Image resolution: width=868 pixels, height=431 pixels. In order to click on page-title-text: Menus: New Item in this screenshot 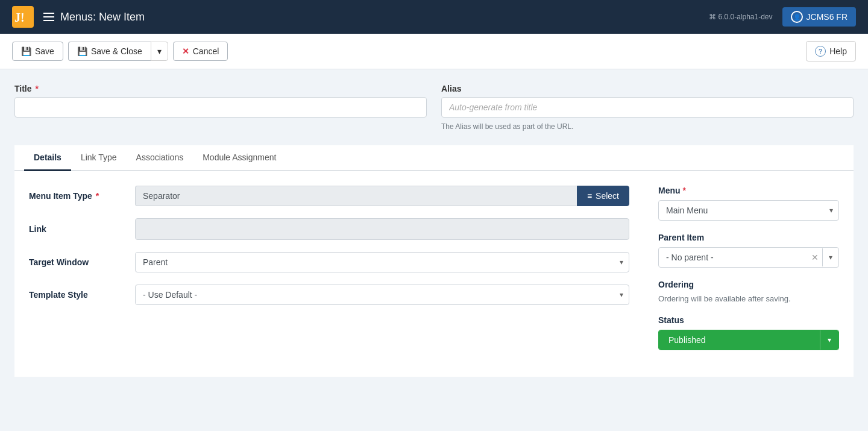, I will do `click(102, 17)`.